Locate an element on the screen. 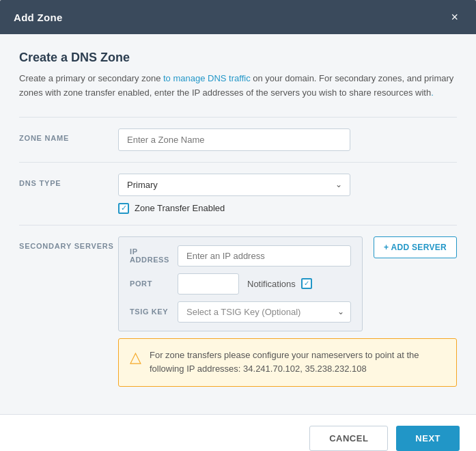 The image size is (476, 451). ip-address-label: IP ADDRESS is located at coordinates (154, 256).